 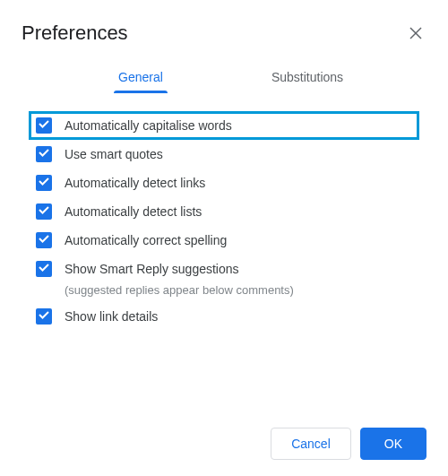 I want to click on option-detect-links: Automatically detect links, so click(x=224, y=183).